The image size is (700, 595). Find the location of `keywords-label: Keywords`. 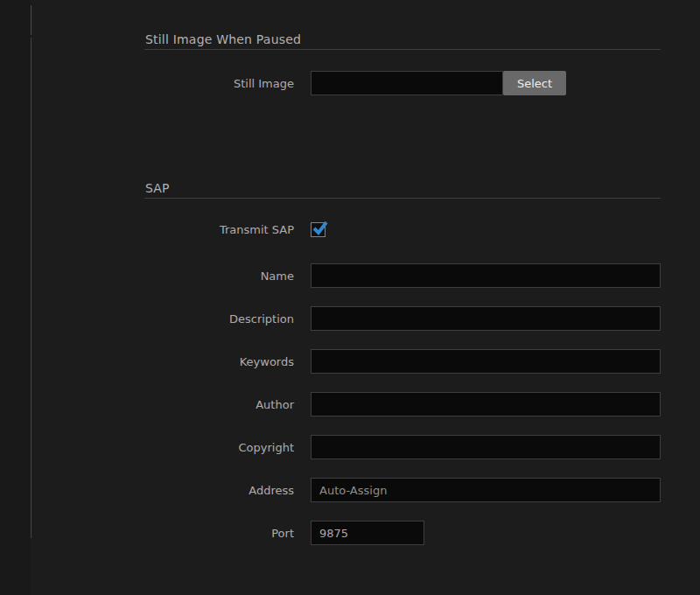

keywords-label: Keywords is located at coordinates (219, 362).